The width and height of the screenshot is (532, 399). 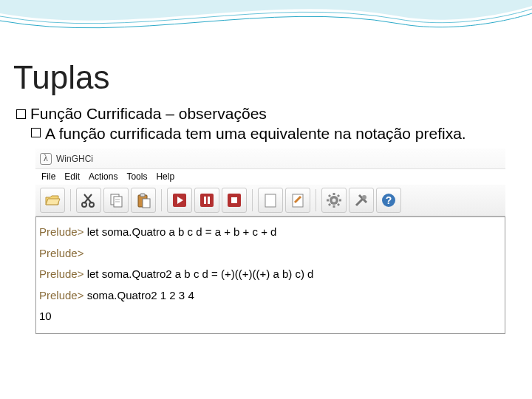 I want to click on copy-icon, so click(x=116, y=200).